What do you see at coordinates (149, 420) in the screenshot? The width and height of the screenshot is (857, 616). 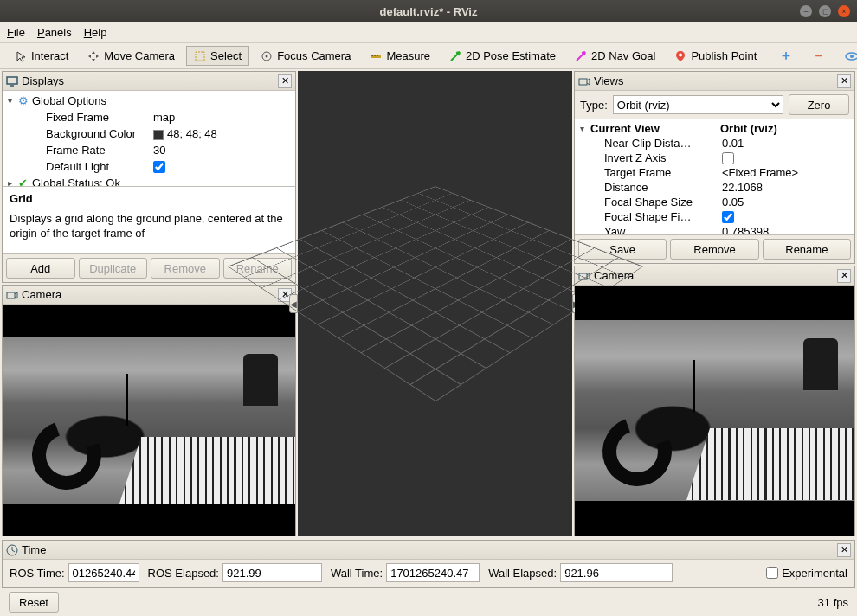 I see `camera-left-view` at bounding box center [149, 420].